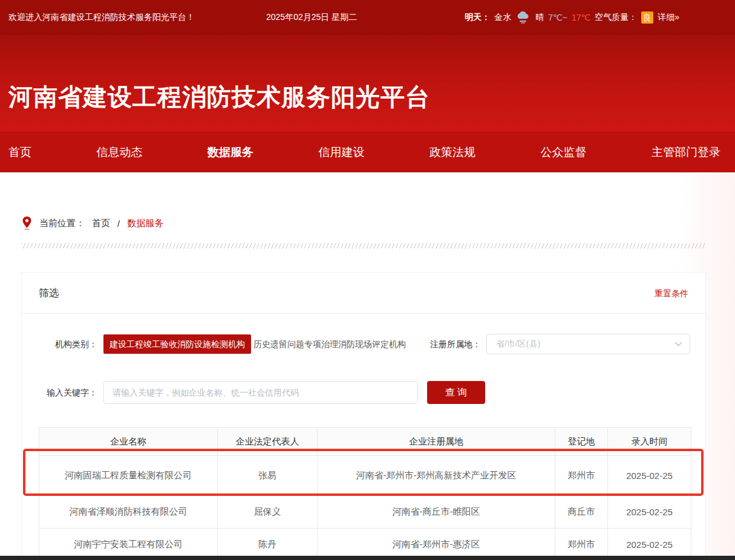  Describe the element at coordinates (456, 344) in the screenshot. I see `region-label: 注册所属地：` at that location.